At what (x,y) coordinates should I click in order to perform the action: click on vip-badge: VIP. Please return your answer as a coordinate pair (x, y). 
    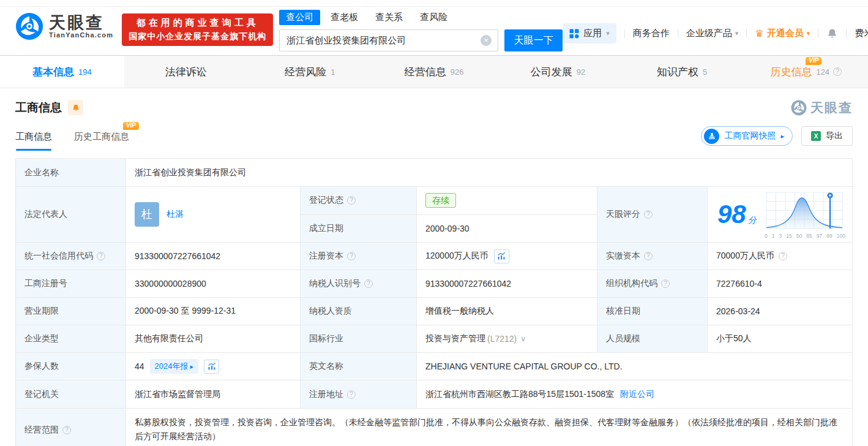
    Looking at the image, I should click on (814, 61).